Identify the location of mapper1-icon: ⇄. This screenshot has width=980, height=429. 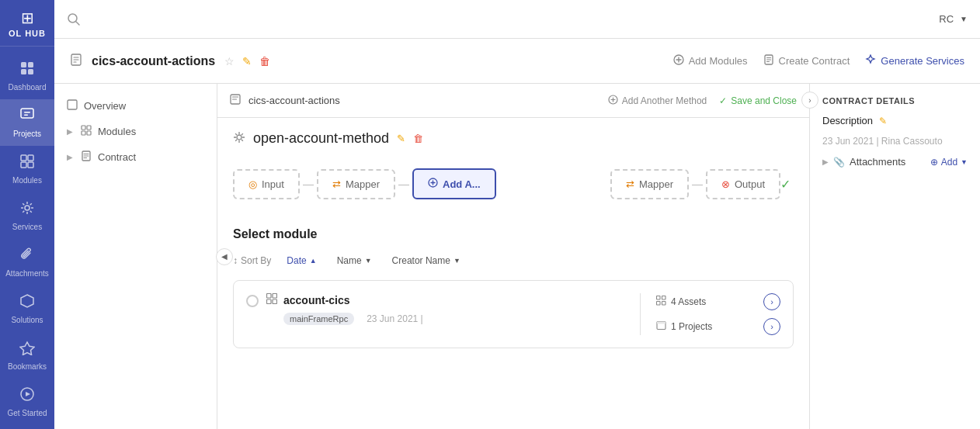
(337, 185).